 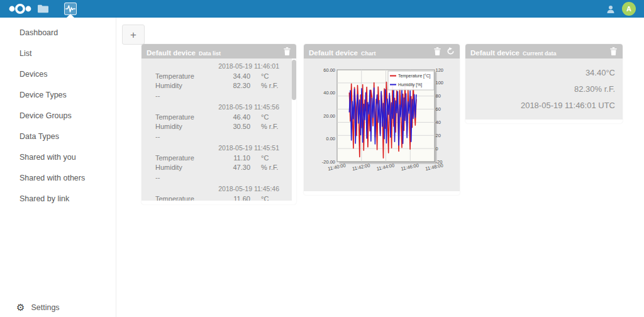 I want to click on timestamp: 2018-05-19 11:46:01, so click(x=219, y=67).